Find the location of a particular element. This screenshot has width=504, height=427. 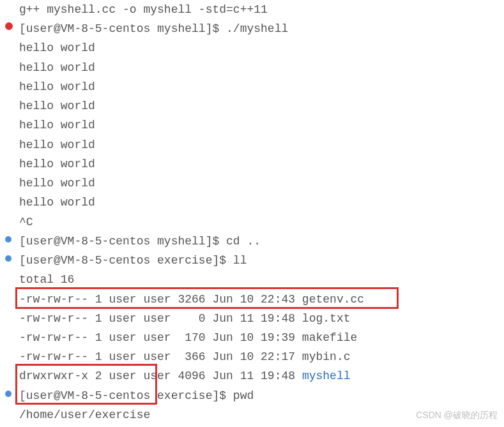

output-line: drwxrwxr-x 2 user user 4096 Jun 11 19:48… is located at coordinates (262, 376).